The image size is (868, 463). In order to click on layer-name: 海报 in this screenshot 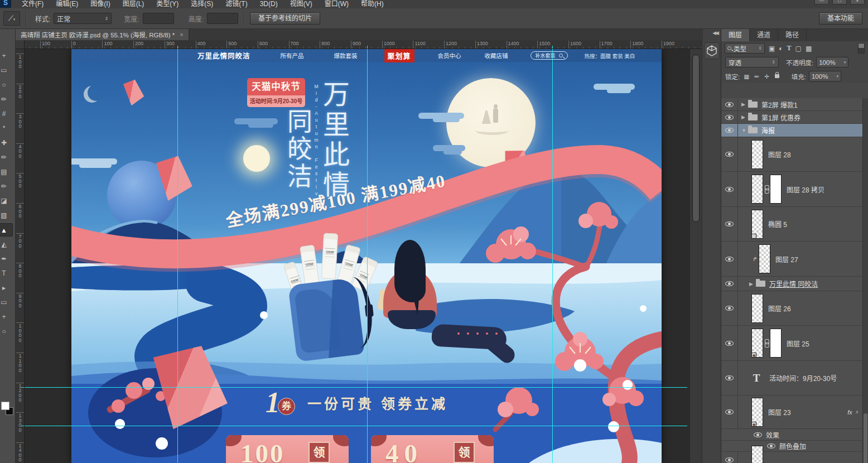, I will do `click(768, 131)`.